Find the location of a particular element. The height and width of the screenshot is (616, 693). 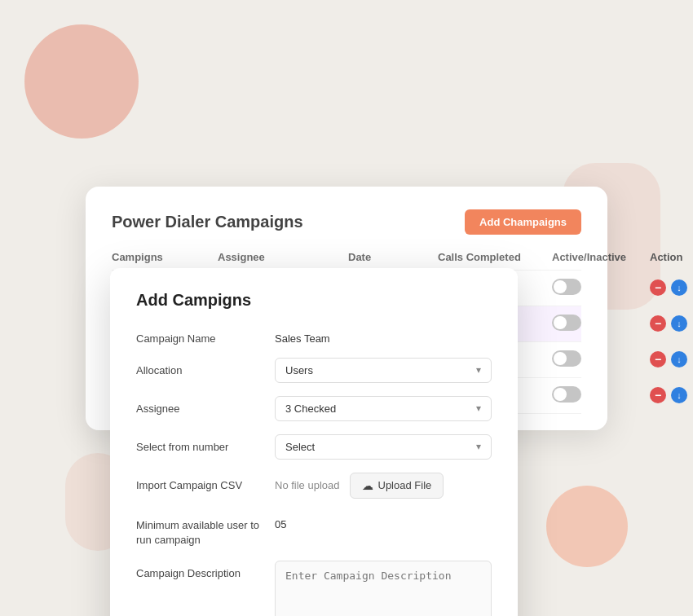

cell-action-0: − ↓ is located at coordinates (672, 288).